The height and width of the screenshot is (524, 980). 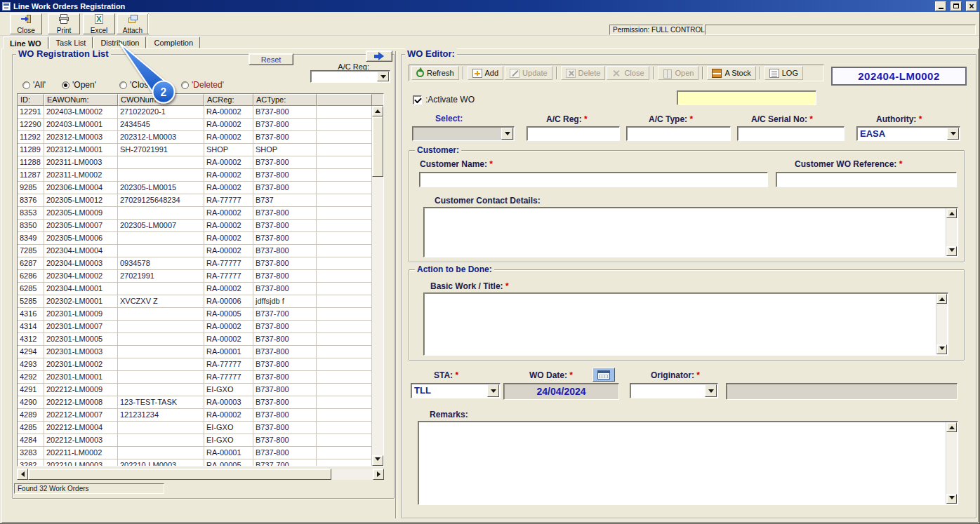 What do you see at coordinates (674, 391) in the screenshot?
I see `originator-combo` at bounding box center [674, 391].